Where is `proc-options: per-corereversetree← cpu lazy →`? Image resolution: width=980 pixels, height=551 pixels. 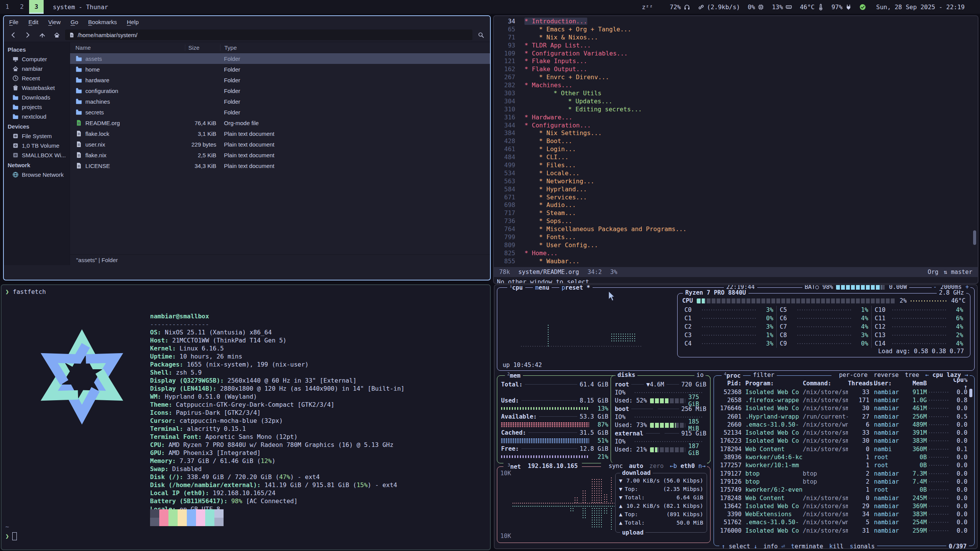
proc-options: per-corereversetree← cpu lazy → is located at coordinates (900, 375).